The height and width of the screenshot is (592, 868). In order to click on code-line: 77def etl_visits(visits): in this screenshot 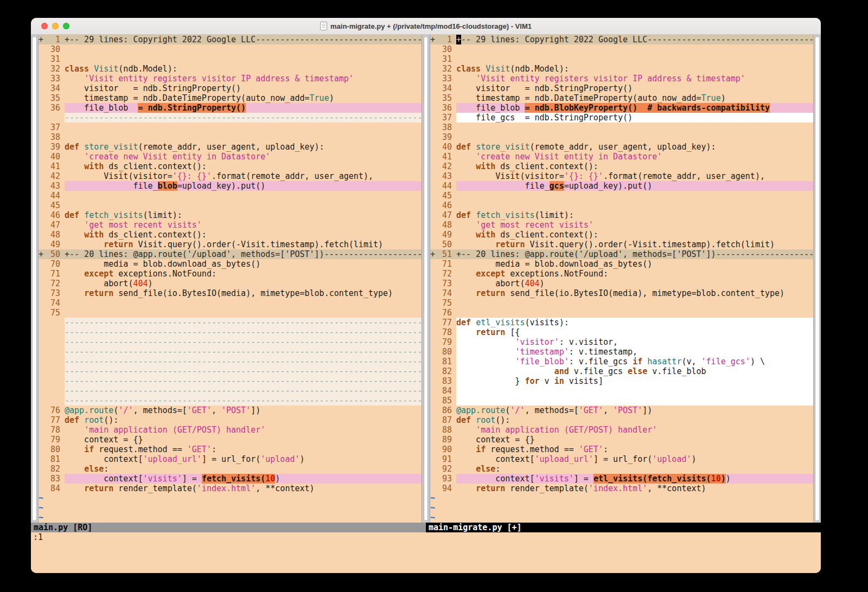, I will do `click(622, 323)`.